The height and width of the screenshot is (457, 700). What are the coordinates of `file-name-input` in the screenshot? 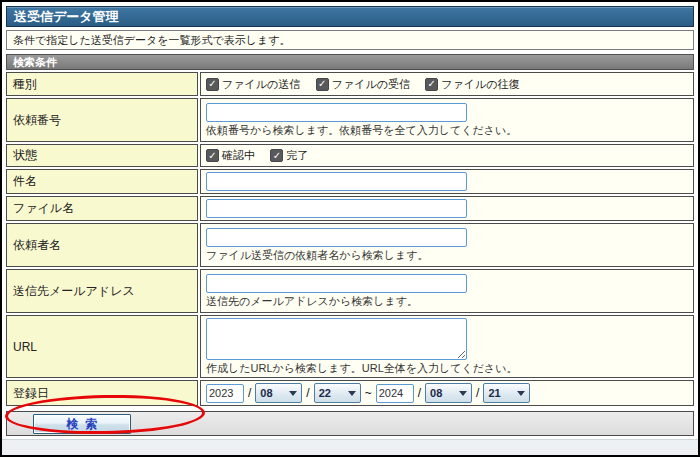 It's located at (336, 208).